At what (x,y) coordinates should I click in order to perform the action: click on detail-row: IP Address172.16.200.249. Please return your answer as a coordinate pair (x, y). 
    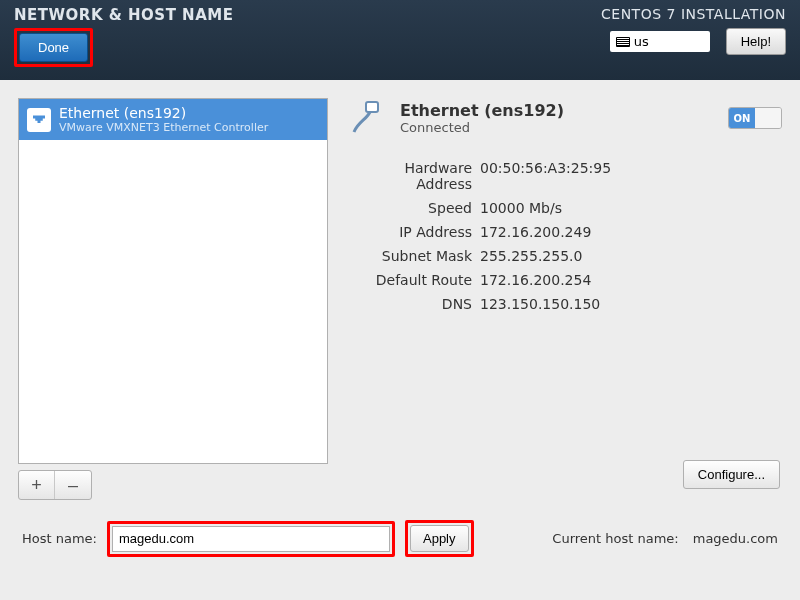
    Looking at the image, I should click on (565, 232).